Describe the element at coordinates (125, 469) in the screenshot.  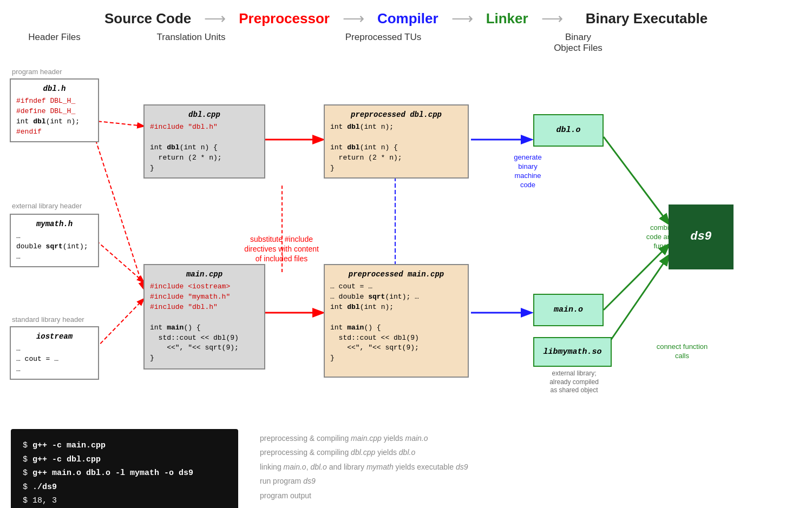
I see `terminal-box: $ g++ -c main.cpp $ g++ -c dbl.cpp $ g++…` at that location.